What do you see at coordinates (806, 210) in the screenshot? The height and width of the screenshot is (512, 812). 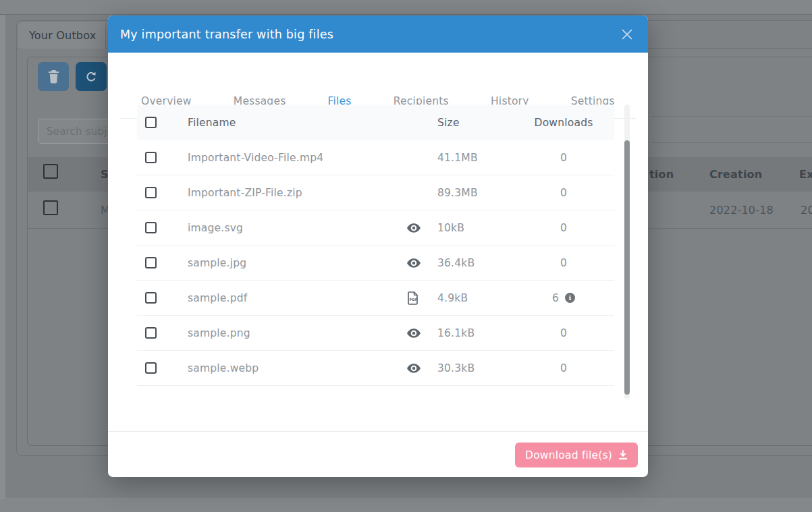 I see `outbox-row-expiration: 20` at bounding box center [806, 210].